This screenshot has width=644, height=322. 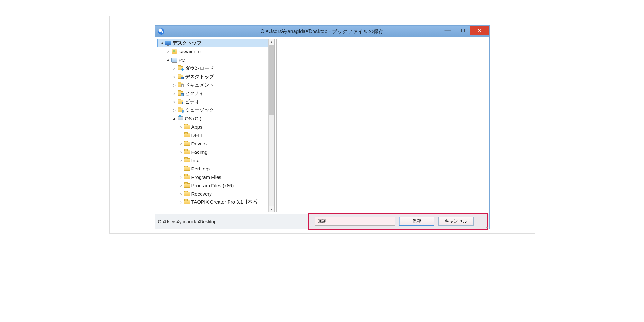 What do you see at coordinates (181, 77) in the screenshot?
I see `folder-dsk-icon` at bounding box center [181, 77].